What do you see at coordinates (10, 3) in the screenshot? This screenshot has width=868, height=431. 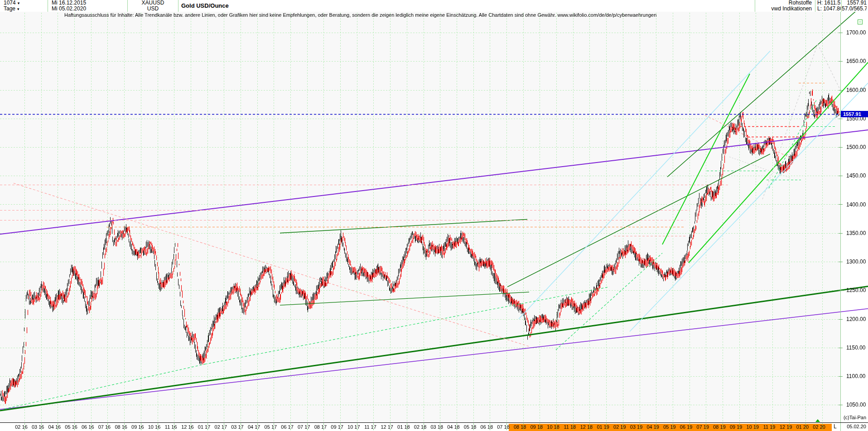 I see `bars-count-value: 1074` at bounding box center [10, 3].